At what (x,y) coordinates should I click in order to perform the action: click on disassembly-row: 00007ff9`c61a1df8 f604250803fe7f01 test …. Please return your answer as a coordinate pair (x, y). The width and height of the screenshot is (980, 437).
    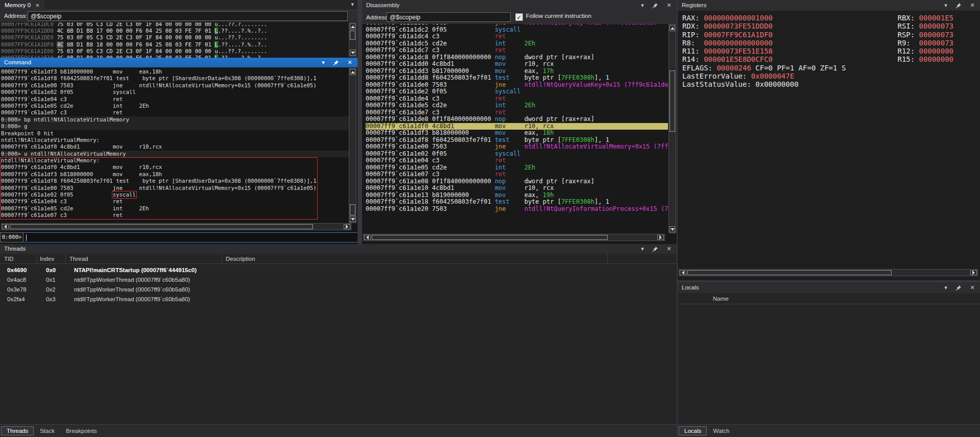
    Looking at the image, I should click on (517, 140).